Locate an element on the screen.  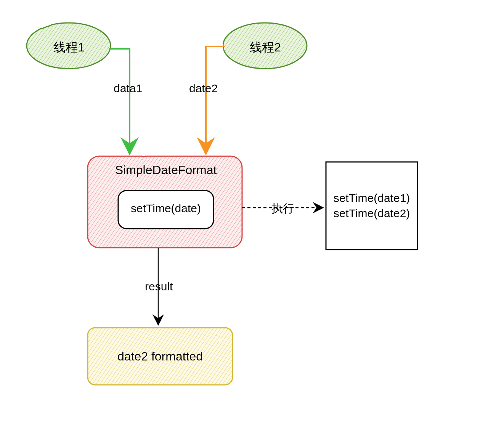
arrow-date2 is located at coordinates (215, 99).